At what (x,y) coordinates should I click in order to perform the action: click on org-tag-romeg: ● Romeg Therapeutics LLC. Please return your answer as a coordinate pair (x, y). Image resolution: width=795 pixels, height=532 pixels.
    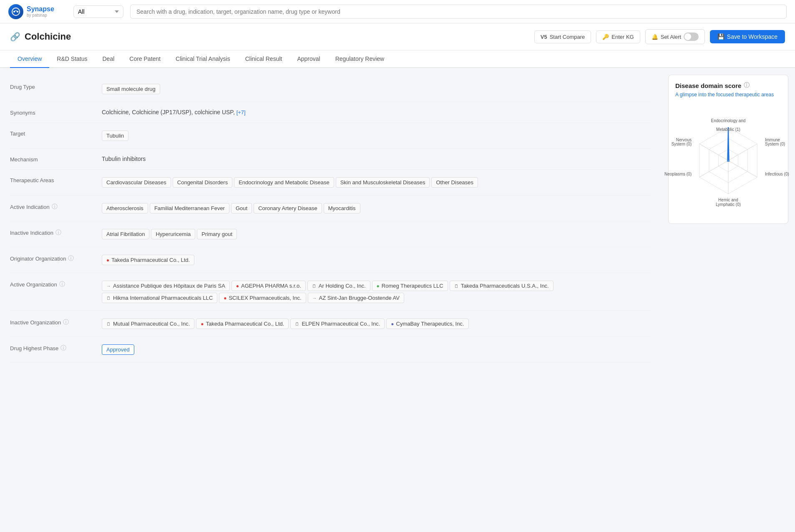
    Looking at the image, I should click on (410, 286).